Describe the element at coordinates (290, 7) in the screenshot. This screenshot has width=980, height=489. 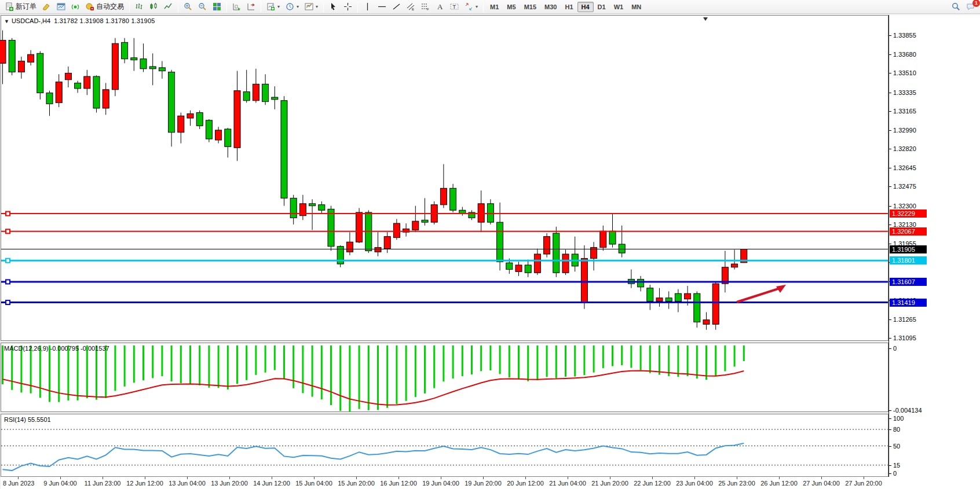
I see `periods-icon` at that location.